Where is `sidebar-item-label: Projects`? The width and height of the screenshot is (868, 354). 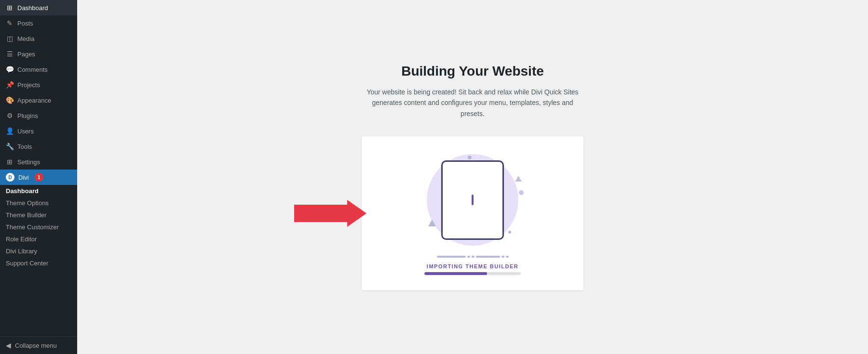
sidebar-item-label: Projects is located at coordinates (29, 85).